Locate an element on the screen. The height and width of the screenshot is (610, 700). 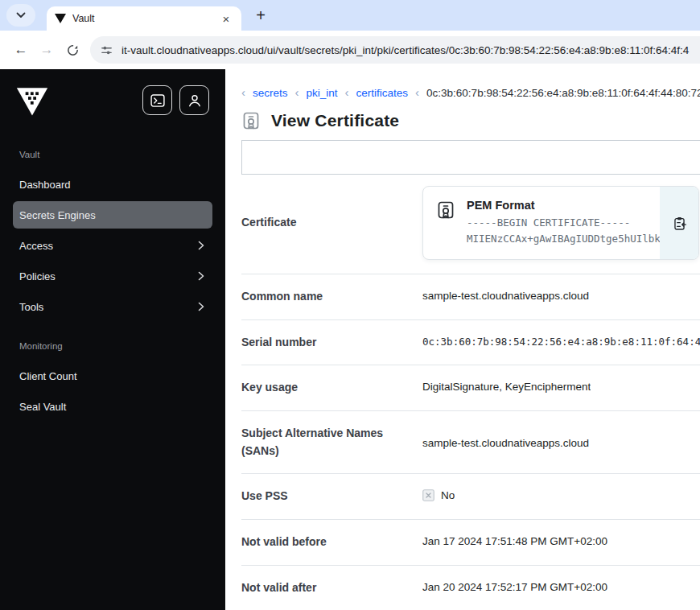
detail-row-certificate: Certificate PEM Format -----BEGIN CERTIF… is located at coordinates (471, 225).